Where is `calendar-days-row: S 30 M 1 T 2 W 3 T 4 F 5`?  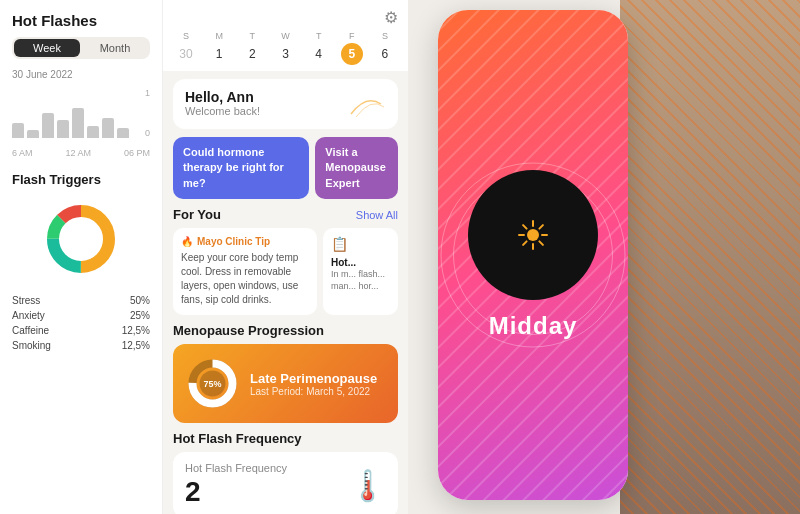 calendar-days-row: S 30 M 1 T 2 W 3 T 4 F 5 is located at coordinates (286, 48).